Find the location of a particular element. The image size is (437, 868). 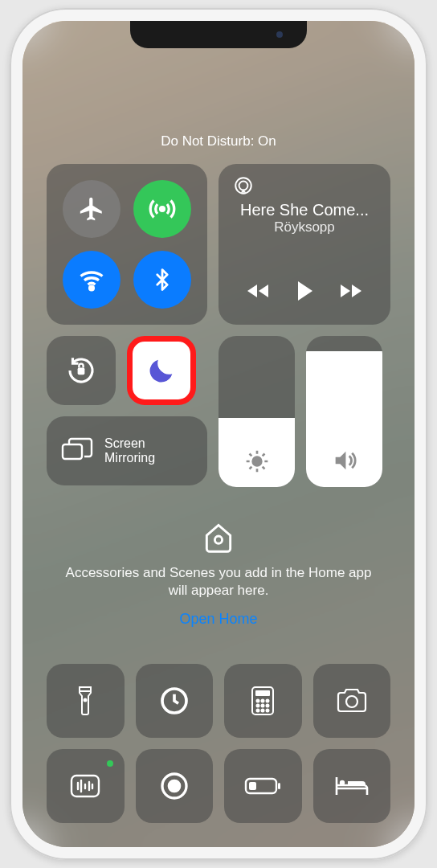

media-controls is located at coordinates (304, 291).